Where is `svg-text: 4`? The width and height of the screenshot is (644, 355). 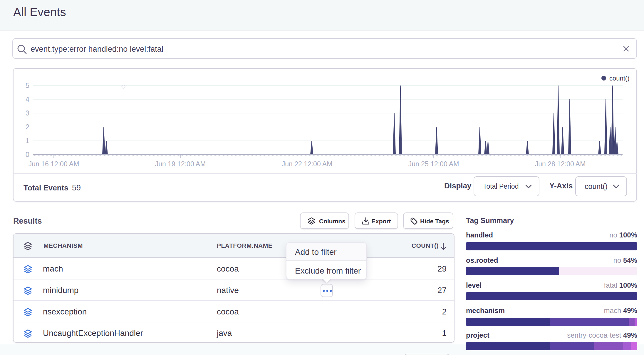
svg-text: 4 is located at coordinates (28, 99).